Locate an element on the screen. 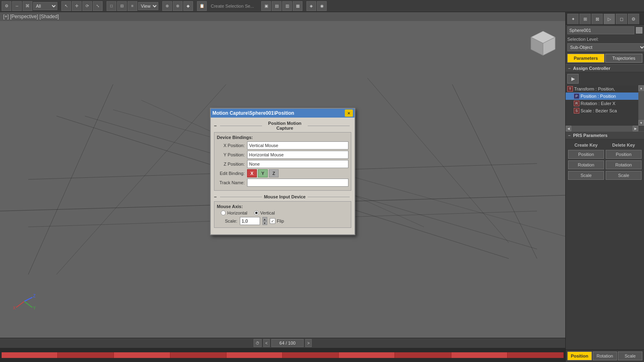 The image size is (644, 362). render3-btn: ▥ is located at coordinates (287, 6).